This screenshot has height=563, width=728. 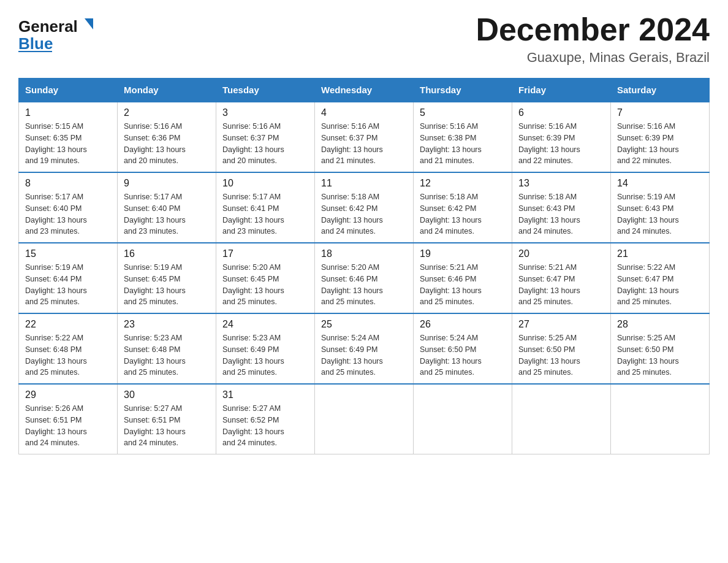 What do you see at coordinates (364, 356) in the screenshot?
I see `day-info: Sunrise: 5:24 AMSunset: 6:49 PMDaylight:…` at bounding box center [364, 356].